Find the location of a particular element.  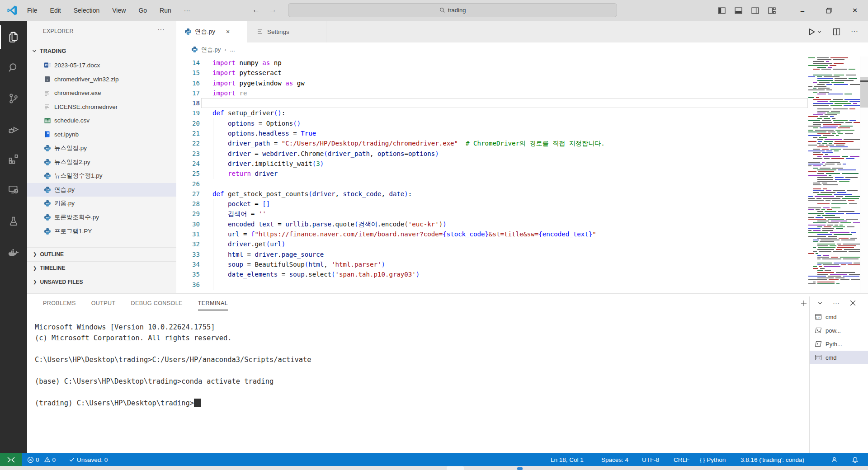

extensions-icon is located at coordinates (14, 159).